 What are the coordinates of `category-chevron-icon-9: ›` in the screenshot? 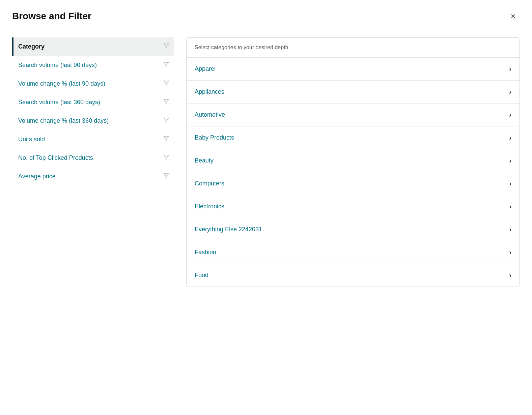 It's located at (510, 275).